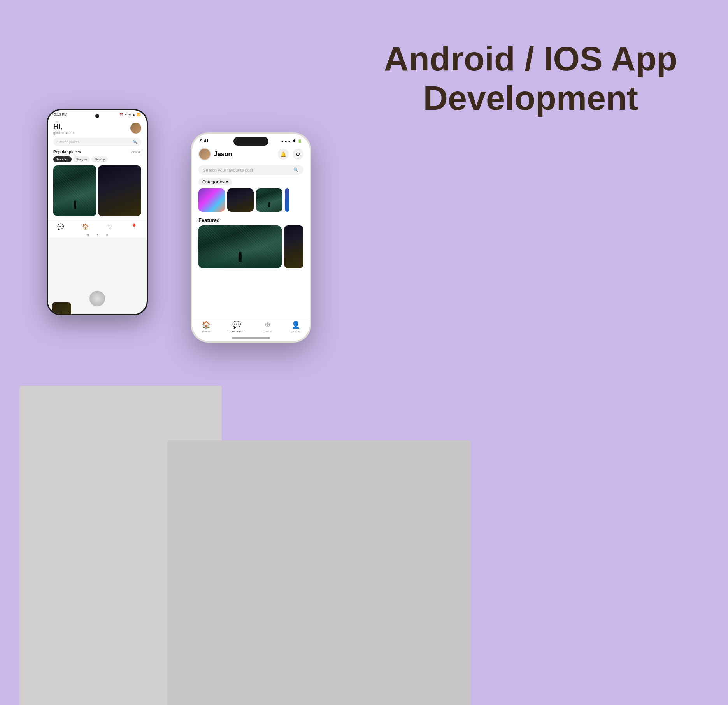 The width and height of the screenshot is (728, 705). What do you see at coordinates (206, 325) in the screenshot?
I see `ios-home-icon: 🏠` at bounding box center [206, 325].